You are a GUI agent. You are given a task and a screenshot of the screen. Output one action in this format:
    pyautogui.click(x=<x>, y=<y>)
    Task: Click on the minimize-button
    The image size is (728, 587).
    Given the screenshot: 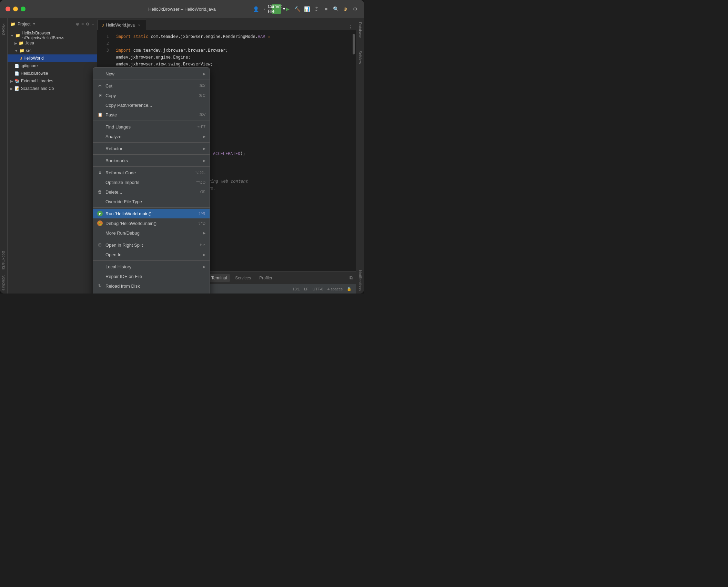 What is the action you would take?
    pyautogui.click(x=16, y=9)
    